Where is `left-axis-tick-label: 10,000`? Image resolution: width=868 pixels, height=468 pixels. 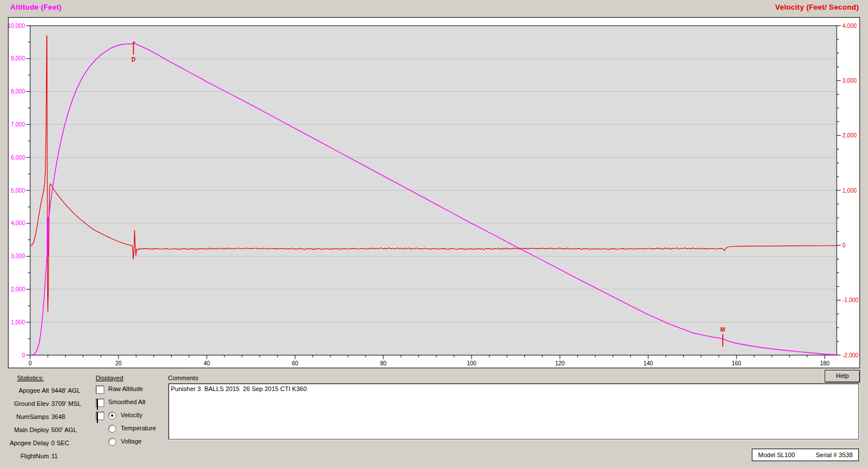 left-axis-tick-label: 10,000 is located at coordinates (17, 26).